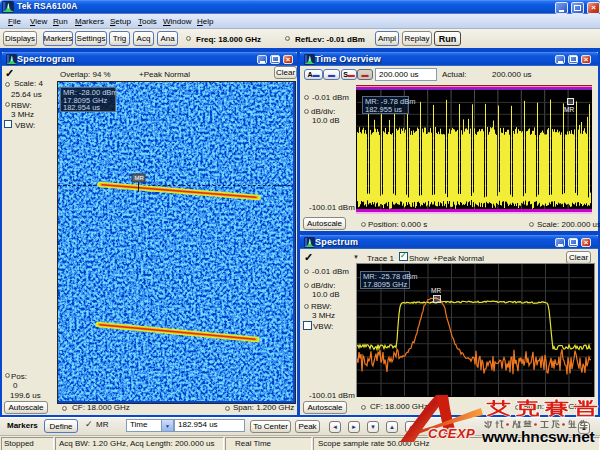  Describe the element at coordinates (452, 434) in the screenshot. I see `svg-text: CCEXP` at that location.